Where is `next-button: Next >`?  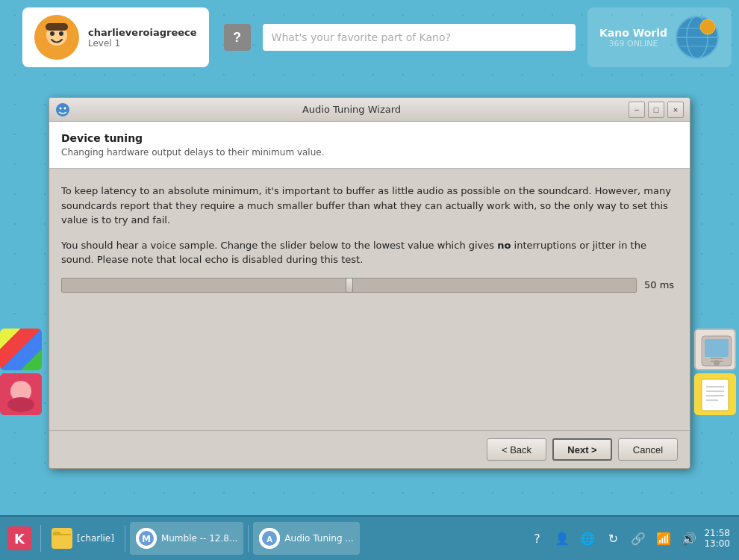
next-button: Next > is located at coordinates (582, 449).